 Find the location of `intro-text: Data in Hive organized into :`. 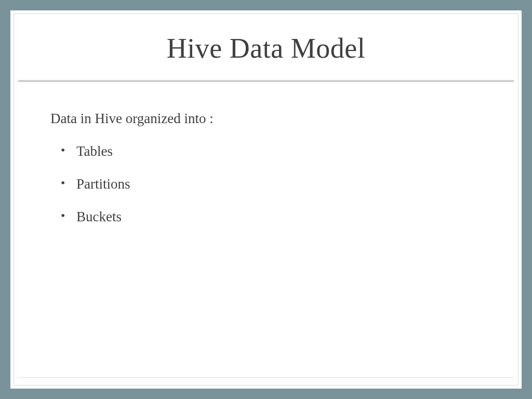

intro-text: Data in Hive organized into : is located at coordinates (266, 118).